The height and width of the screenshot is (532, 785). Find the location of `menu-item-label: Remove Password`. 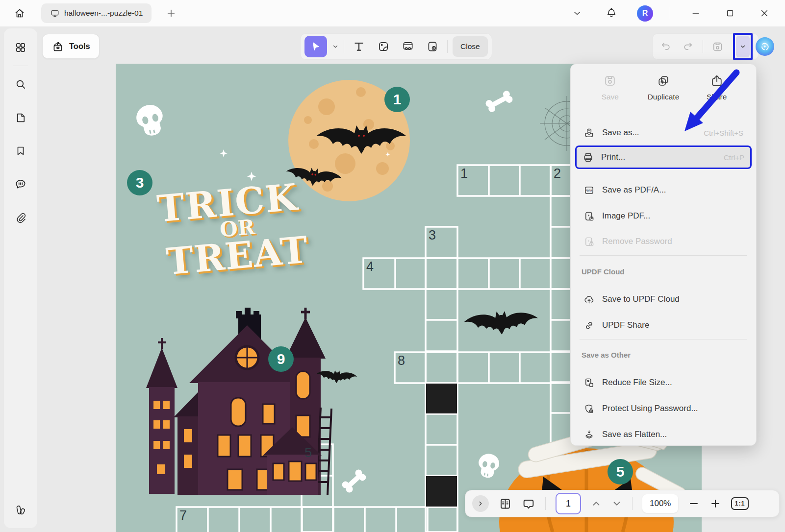

menu-item-label: Remove Password is located at coordinates (637, 242).